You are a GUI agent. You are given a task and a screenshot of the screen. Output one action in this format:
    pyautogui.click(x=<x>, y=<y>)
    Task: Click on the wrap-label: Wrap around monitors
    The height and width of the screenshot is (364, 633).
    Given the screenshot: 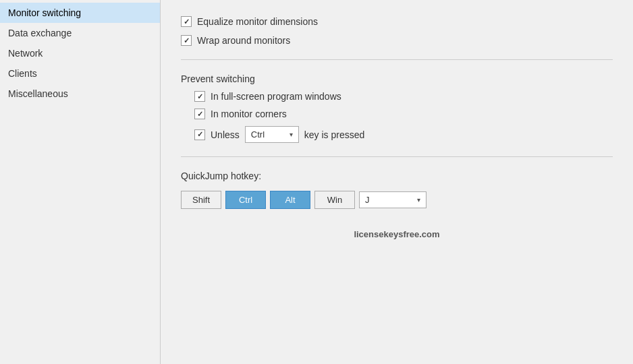 What is the action you would take?
    pyautogui.click(x=244, y=40)
    